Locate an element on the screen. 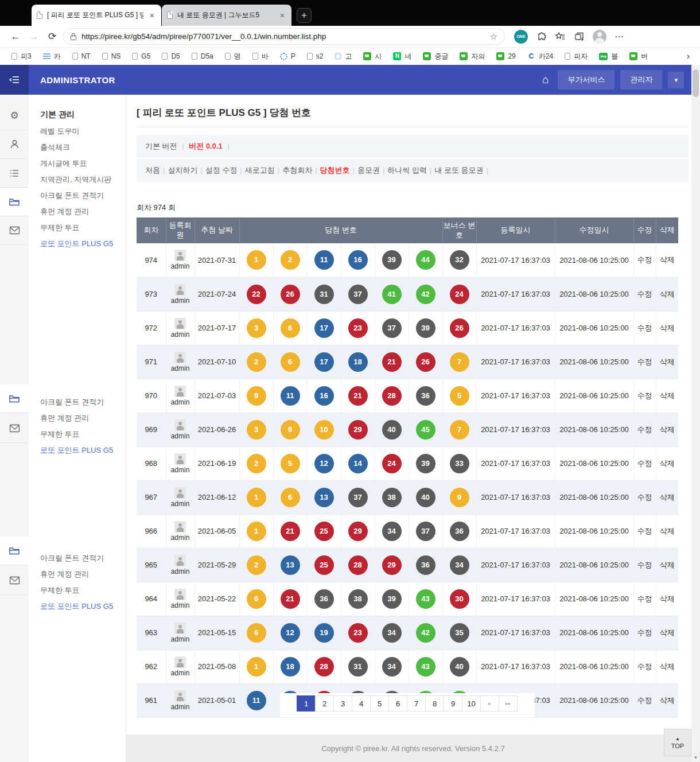 Image resolution: width=700 pixels, height=762 pixels. new-tab-button: + is located at coordinates (304, 15).